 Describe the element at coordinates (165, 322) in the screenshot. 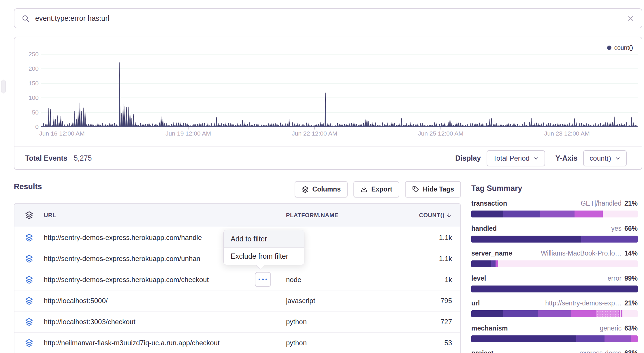

I see `cell-url: http://localhost:3003/checkout` at that location.